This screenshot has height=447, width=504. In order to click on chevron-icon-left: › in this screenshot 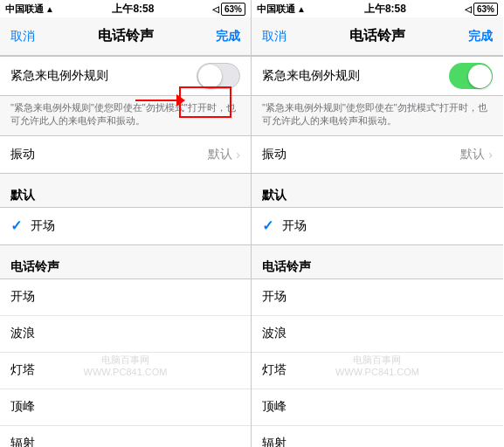, I will do `click(238, 155)`.